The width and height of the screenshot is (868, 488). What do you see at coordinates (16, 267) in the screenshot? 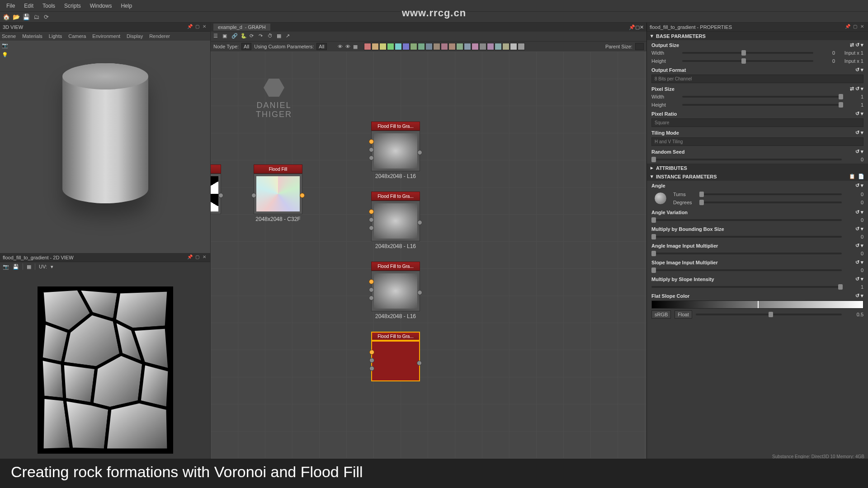
I see `save-img-icon: 💾` at bounding box center [16, 267].